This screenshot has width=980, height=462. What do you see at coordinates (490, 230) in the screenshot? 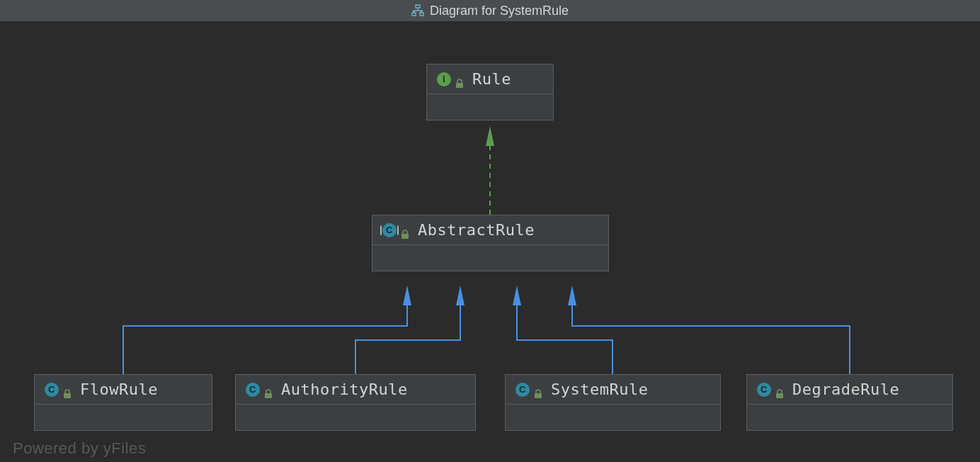
I see `node-title: C AbstractRule` at bounding box center [490, 230].